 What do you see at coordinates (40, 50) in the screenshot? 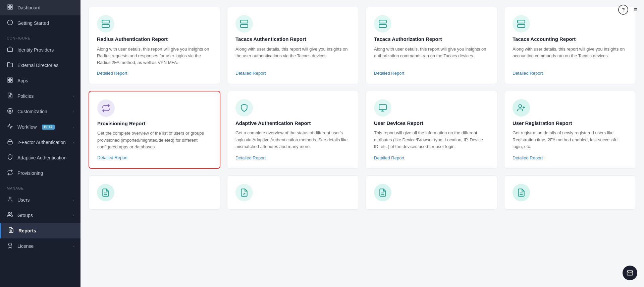
I see `sidebar-item-identity-providers: Identity Providers` at bounding box center [40, 50].